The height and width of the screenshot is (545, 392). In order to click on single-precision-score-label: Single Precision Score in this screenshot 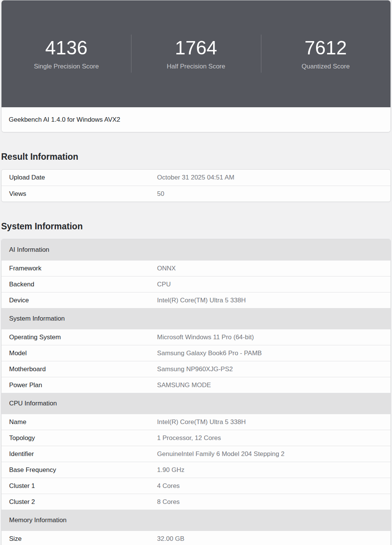, I will do `click(66, 67)`.